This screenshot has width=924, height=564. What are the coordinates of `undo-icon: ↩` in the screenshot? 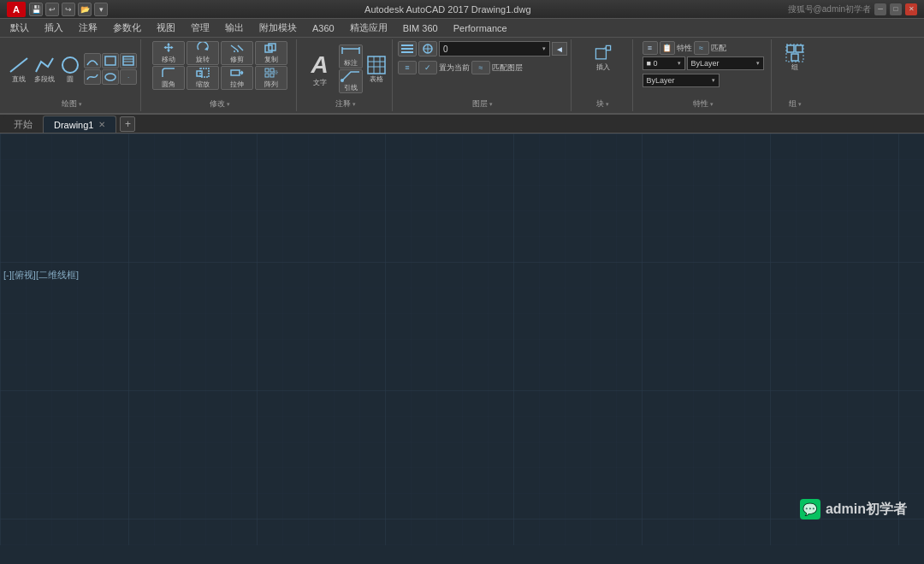 It's located at (52, 9).